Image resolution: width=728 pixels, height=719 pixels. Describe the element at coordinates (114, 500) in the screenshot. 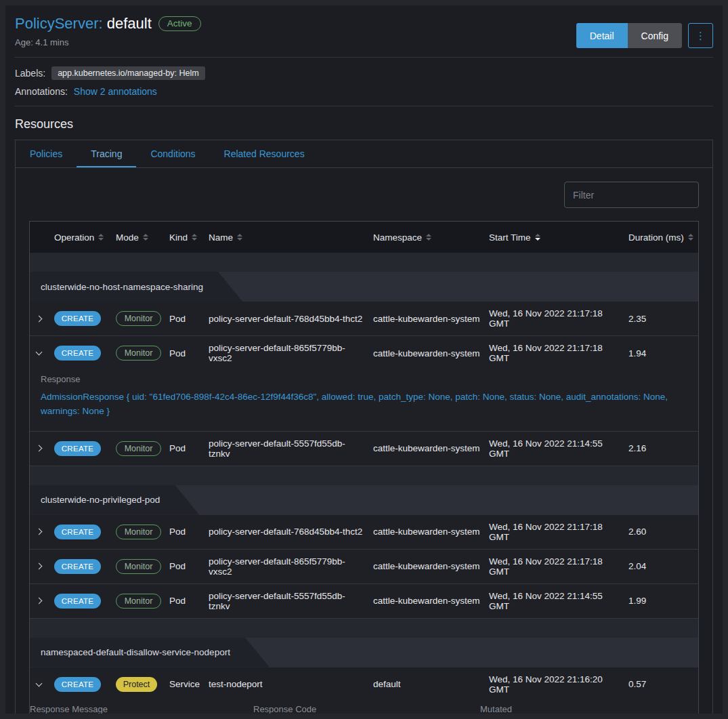

I see `policy-group-tab: clusterwide-no-privileged-pod` at that location.